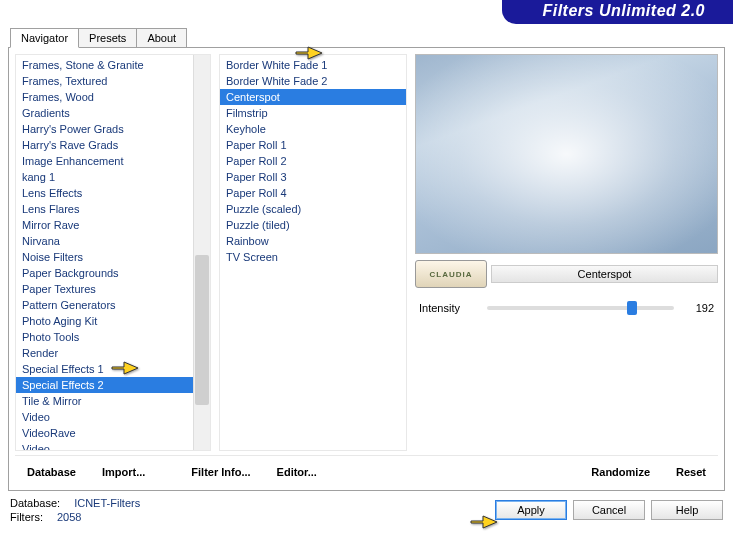 Image resolution: width=733 pixels, height=545 pixels. Describe the element at coordinates (366, 470) in the screenshot. I see `panel-button-row: Database Import... Filter Info... Editor…` at that location.